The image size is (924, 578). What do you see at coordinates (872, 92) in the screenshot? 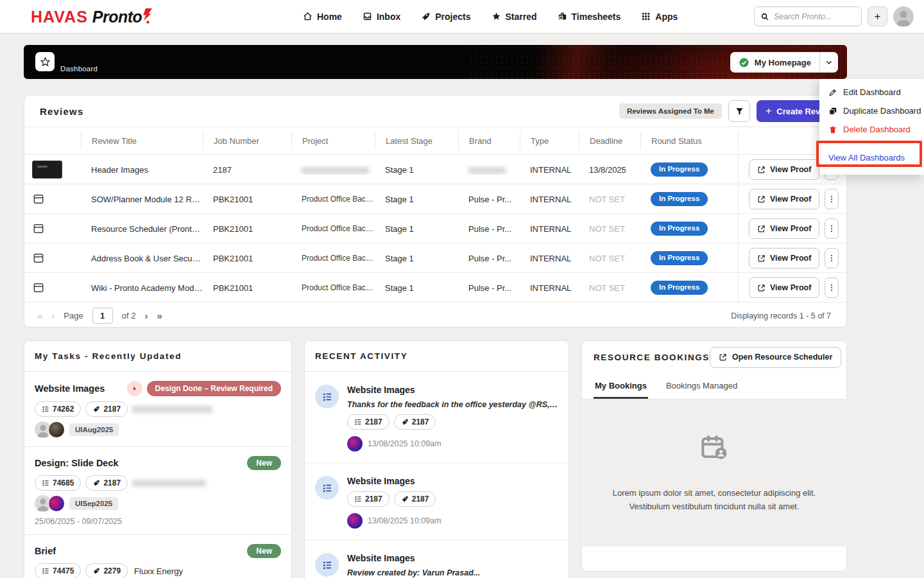
I see `menu-label: Edit Dashboard` at bounding box center [872, 92].